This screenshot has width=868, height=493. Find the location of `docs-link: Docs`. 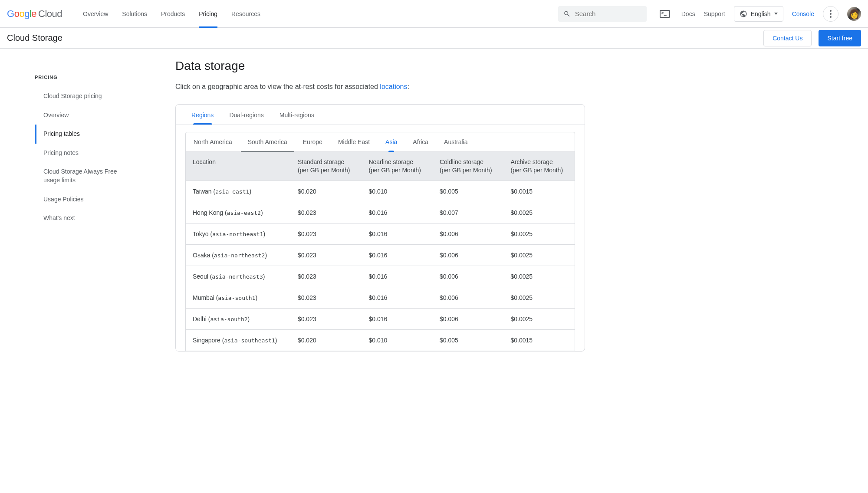

docs-link: Docs is located at coordinates (688, 14).